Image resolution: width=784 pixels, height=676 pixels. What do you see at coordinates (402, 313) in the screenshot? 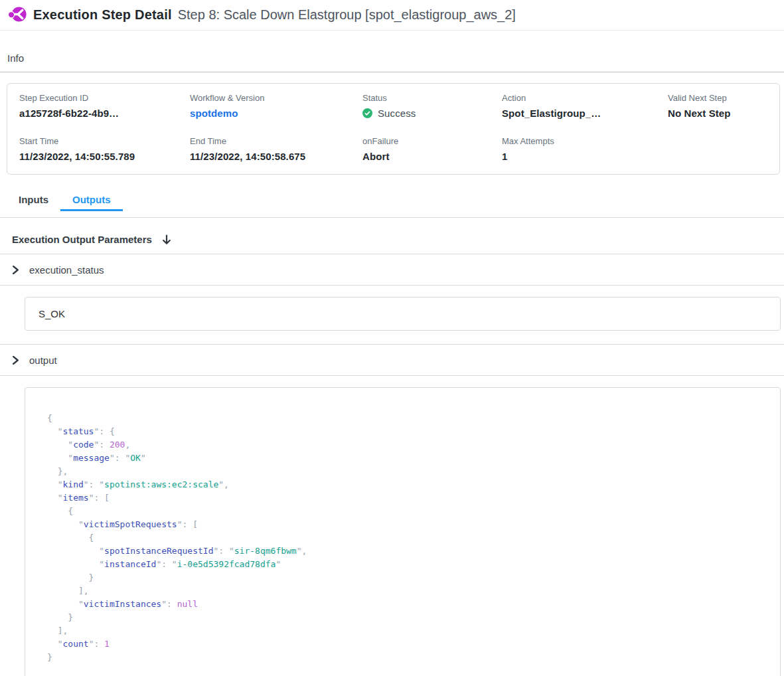
I see `execution-status-value-box: S_OK` at bounding box center [402, 313].